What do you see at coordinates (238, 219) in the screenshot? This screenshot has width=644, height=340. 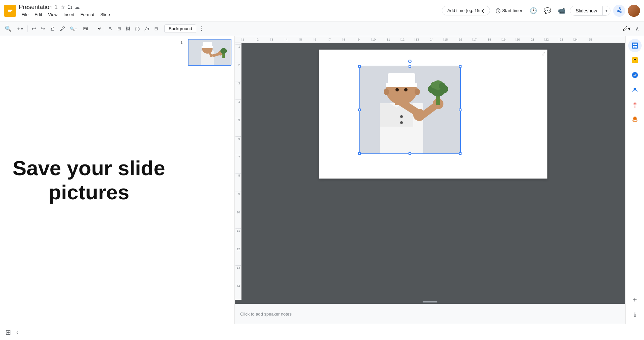 I see `ruler-left-mark: 10` at bounding box center [238, 219].